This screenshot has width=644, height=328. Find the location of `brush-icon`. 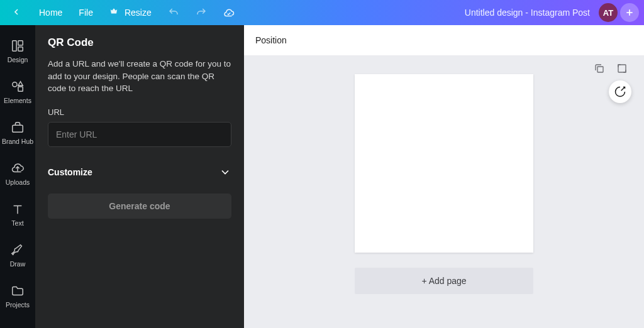

brush-icon is located at coordinates (18, 250).